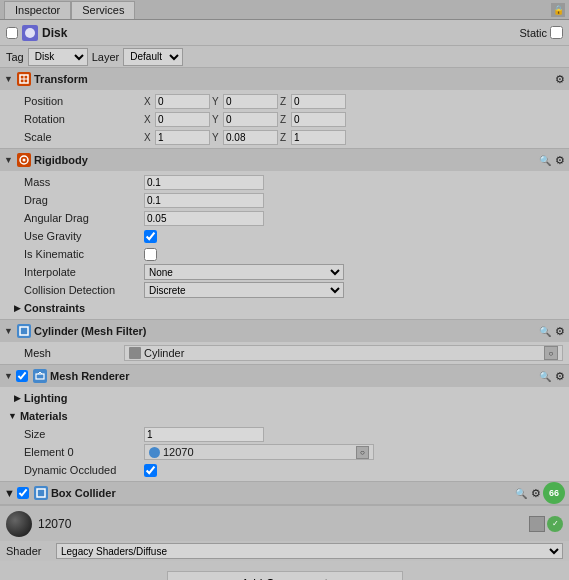  Describe the element at coordinates (250, 138) in the screenshot. I see `scale-y-input` at that location.